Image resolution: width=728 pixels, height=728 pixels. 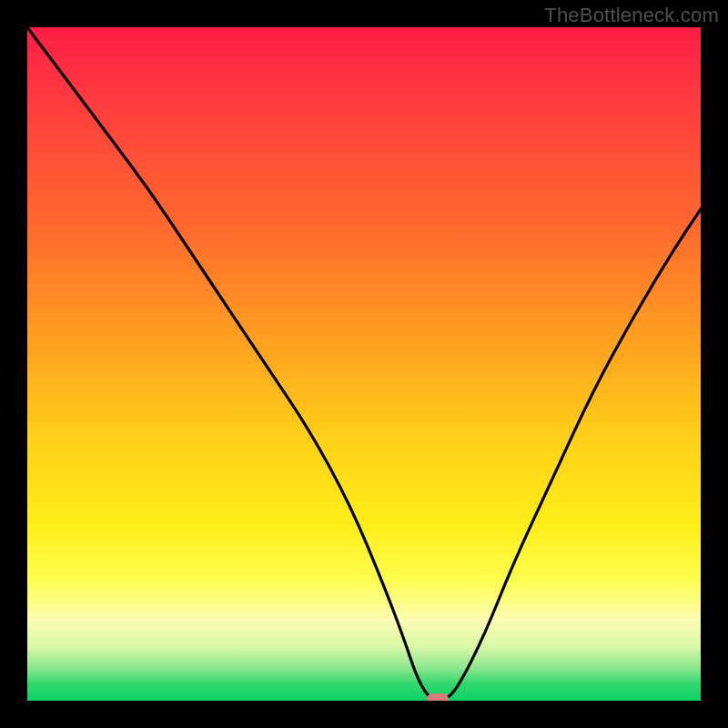 What do you see at coordinates (438, 697) in the screenshot?
I see `optimal-point-marker` at bounding box center [438, 697].